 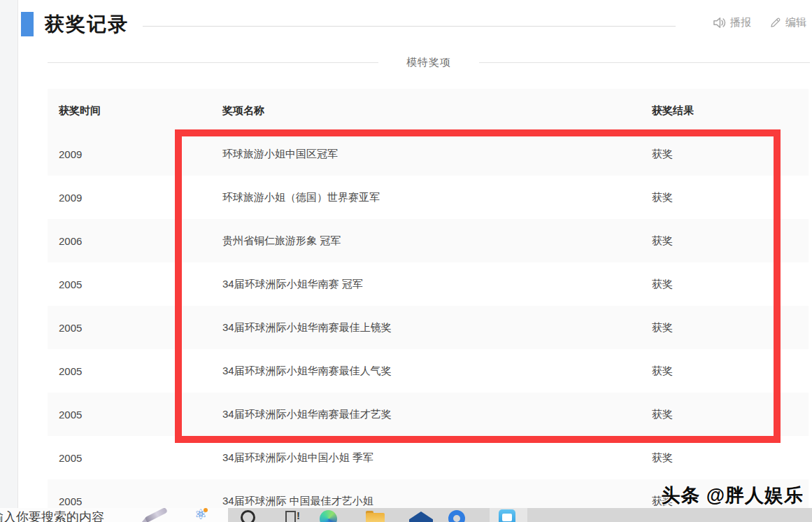 I want to click on watermark: 头条 @胖人娱乐, so click(x=732, y=495).